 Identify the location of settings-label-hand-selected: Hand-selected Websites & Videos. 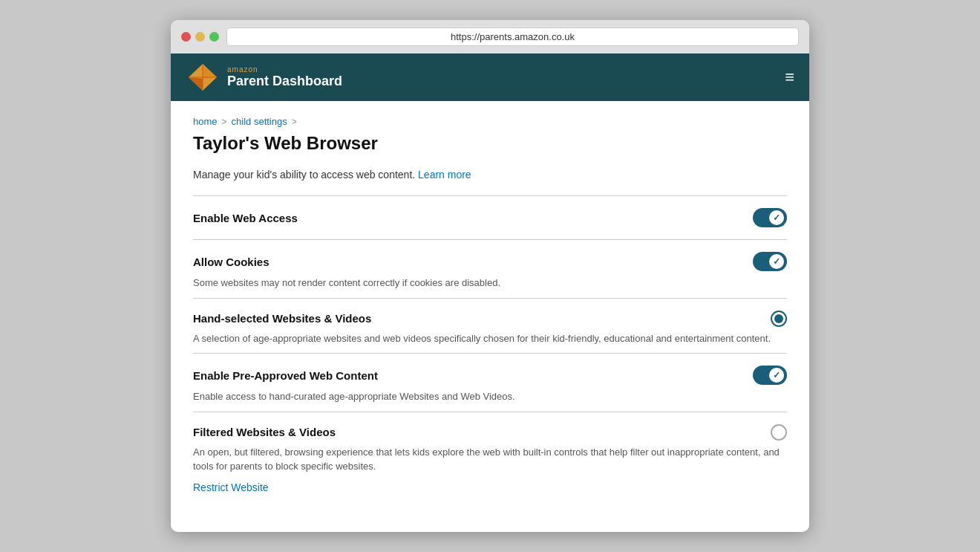
(282, 318).